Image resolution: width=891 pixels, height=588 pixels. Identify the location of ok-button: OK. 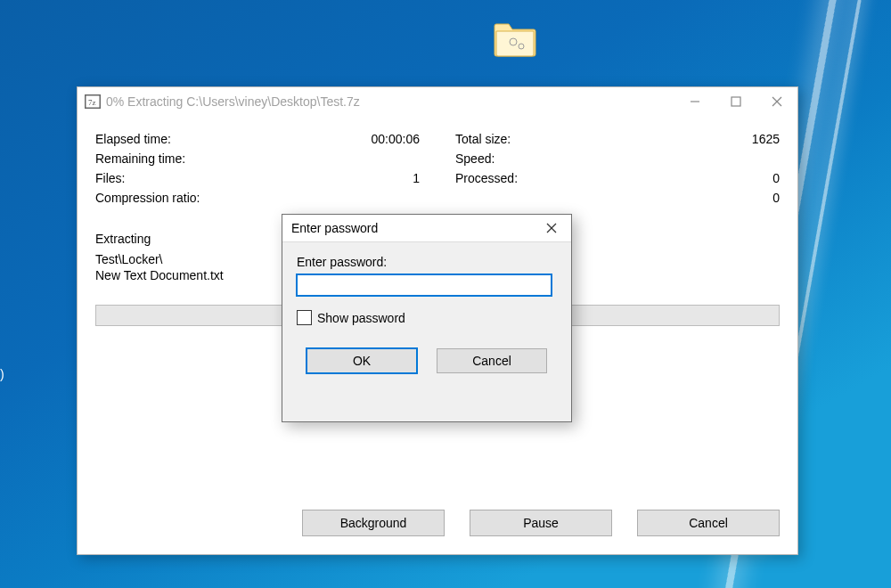
(362, 361).